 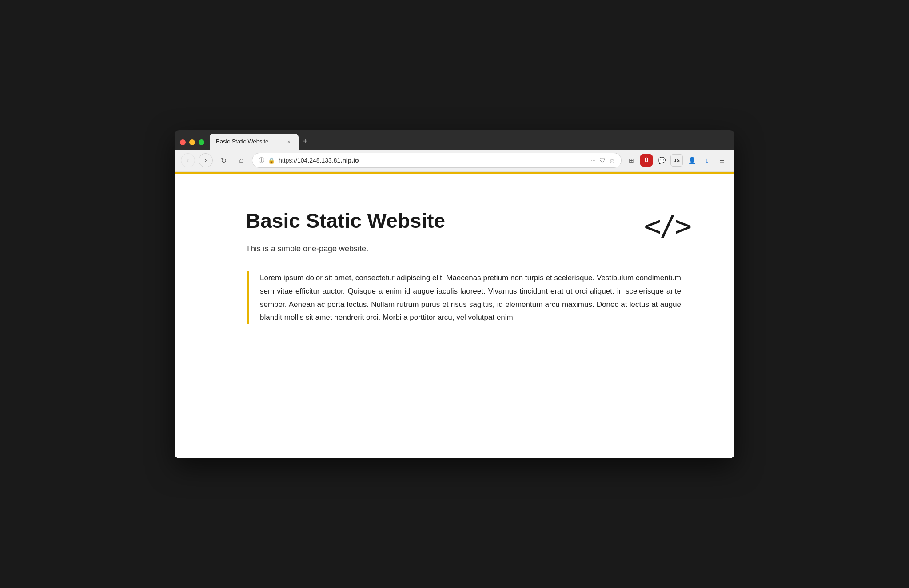 What do you see at coordinates (261, 160) in the screenshot?
I see `info-icon: ⓘ` at bounding box center [261, 160].